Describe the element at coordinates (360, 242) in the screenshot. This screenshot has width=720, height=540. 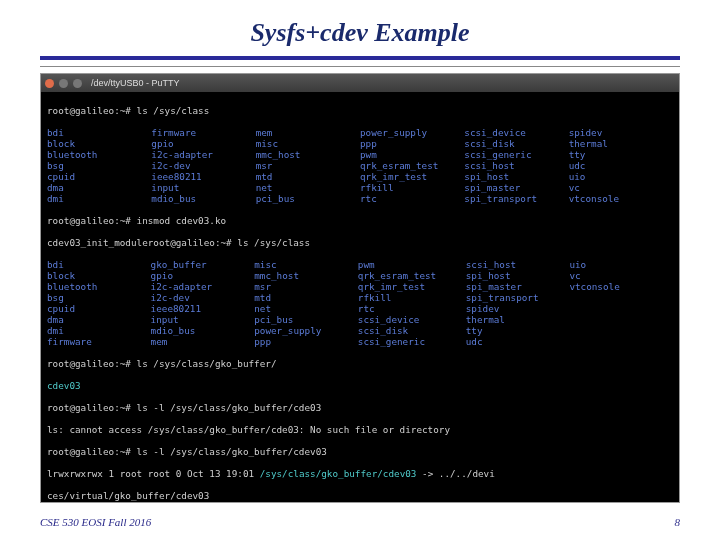
I see `prompt-line: cdev03_init_moduleroot@galileo:~# ls /sy…` at that location.